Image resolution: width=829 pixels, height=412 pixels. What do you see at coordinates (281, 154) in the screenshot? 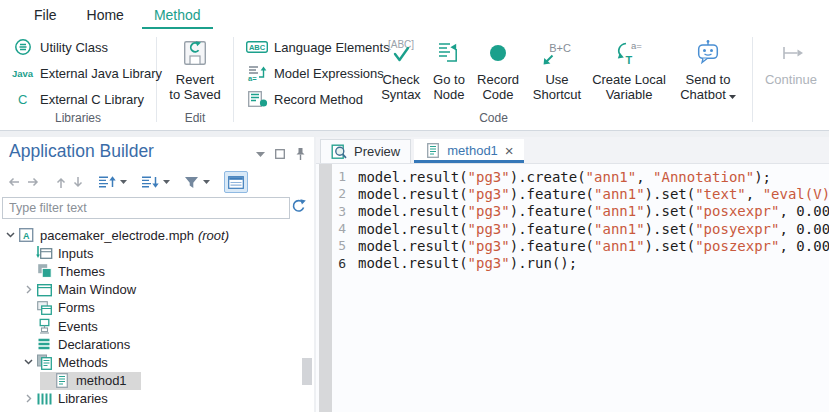
I see `panel-header-icons` at bounding box center [281, 154].